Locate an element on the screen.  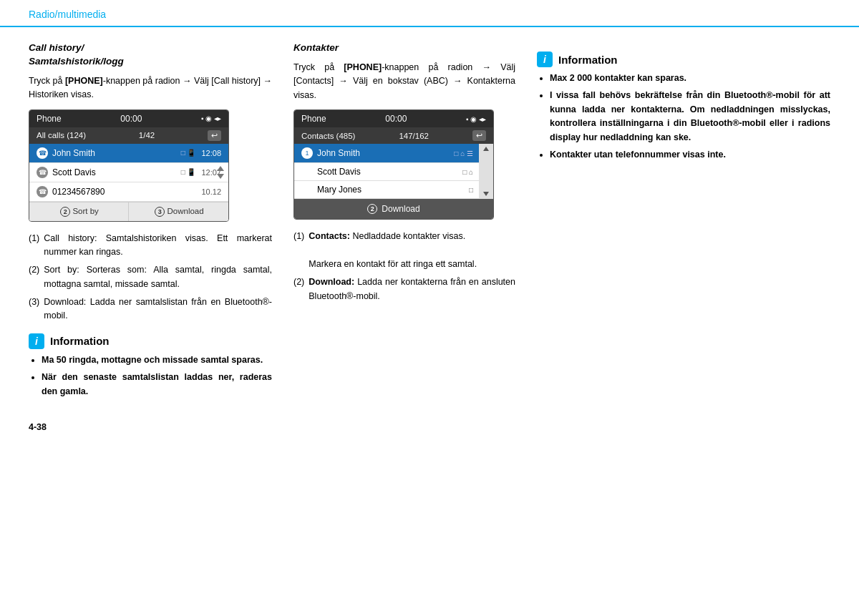
sort-by-button: 2 Sort by is located at coordinates (79, 212).